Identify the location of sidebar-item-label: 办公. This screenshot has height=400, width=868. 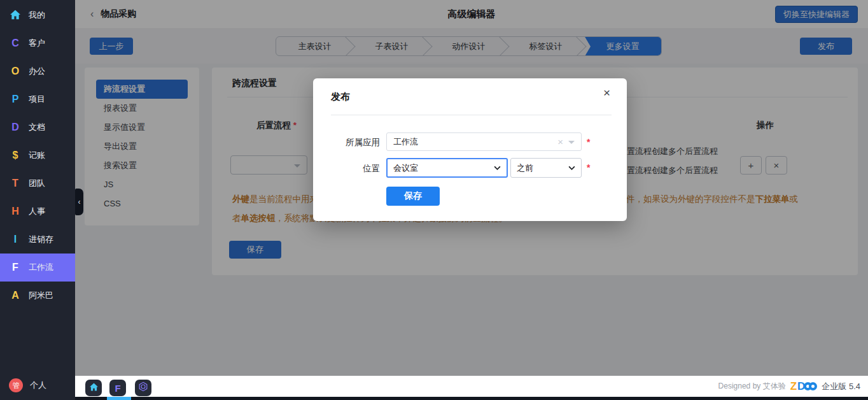
(37, 71).